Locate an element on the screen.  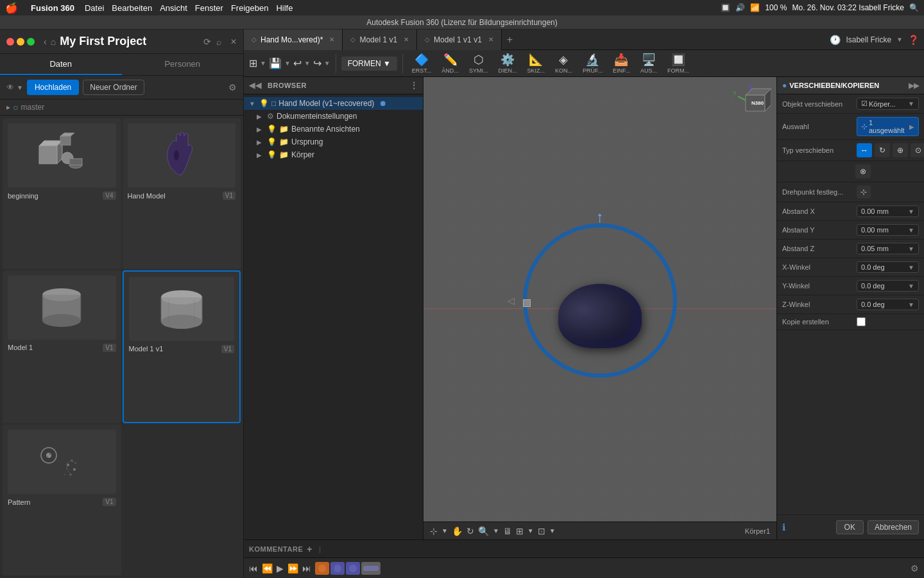
menu-bearbeiten: Bearbeiten is located at coordinates (132, 8).